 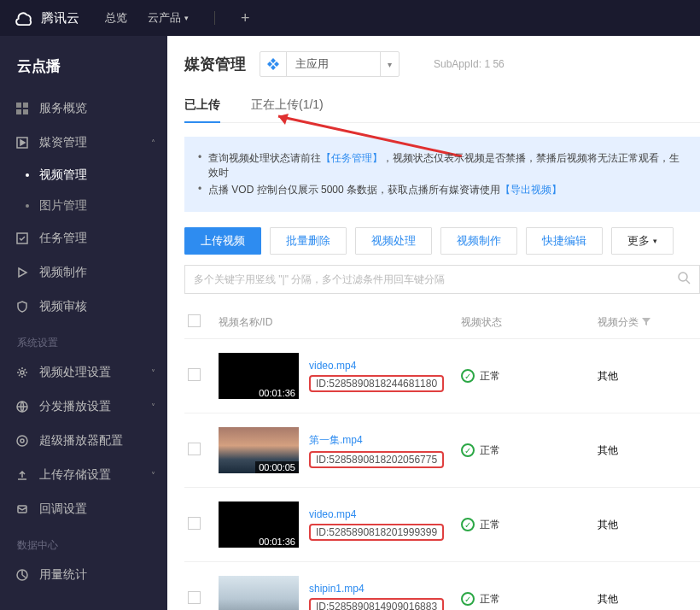 What do you see at coordinates (84, 109) in the screenshot?
I see `sidebar-item-overview: 服务概览` at bounding box center [84, 109].